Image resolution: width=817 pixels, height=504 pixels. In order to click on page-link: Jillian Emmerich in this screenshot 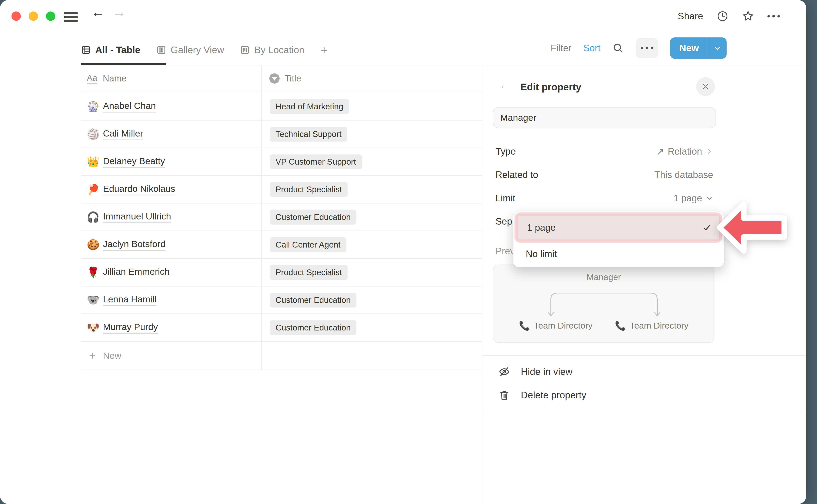, I will do `click(136, 272)`.